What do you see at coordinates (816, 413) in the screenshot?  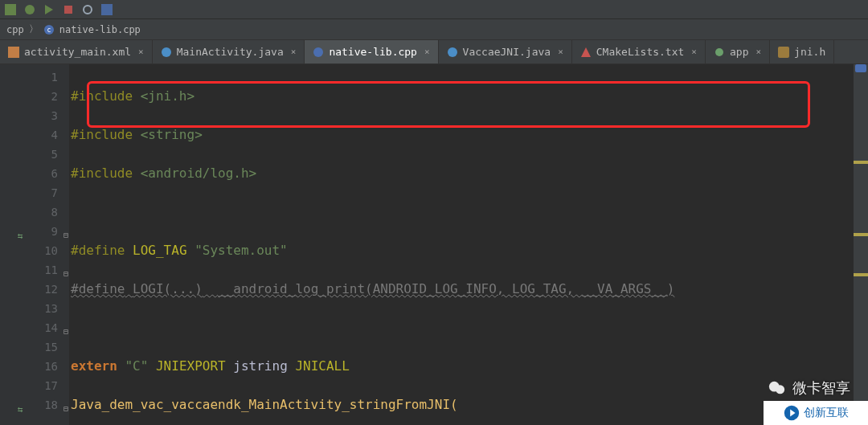 I see `watermark-footer: 创新互联` at bounding box center [816, 413].